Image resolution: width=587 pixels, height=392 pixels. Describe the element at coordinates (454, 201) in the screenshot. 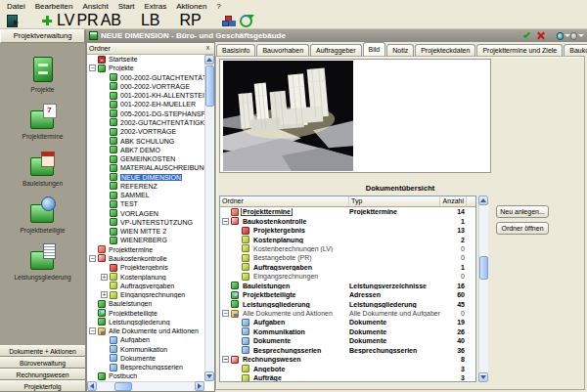

I see `column-header-anzahl: Anzahl` at that location.